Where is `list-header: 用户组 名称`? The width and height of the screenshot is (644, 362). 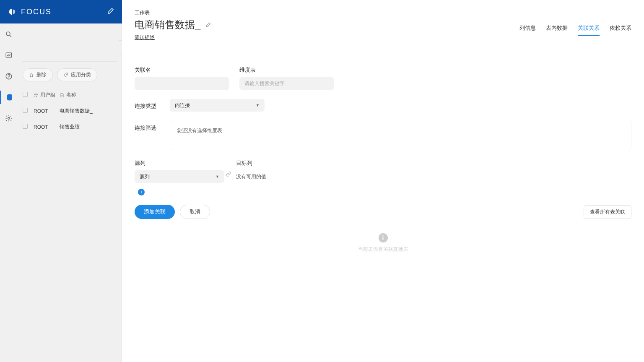 list-header: 用户组 名称 is located at coordinates (70, 95).